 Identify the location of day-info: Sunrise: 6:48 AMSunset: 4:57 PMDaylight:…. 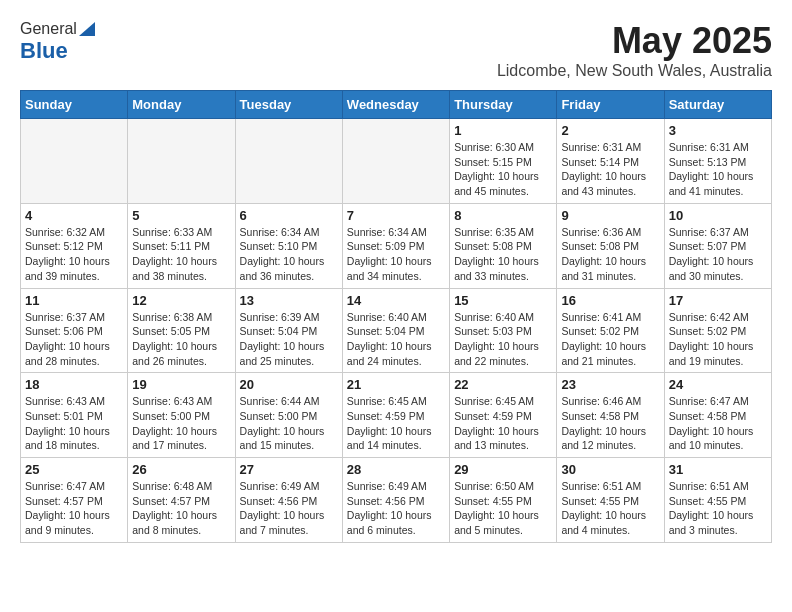
(181, 508).